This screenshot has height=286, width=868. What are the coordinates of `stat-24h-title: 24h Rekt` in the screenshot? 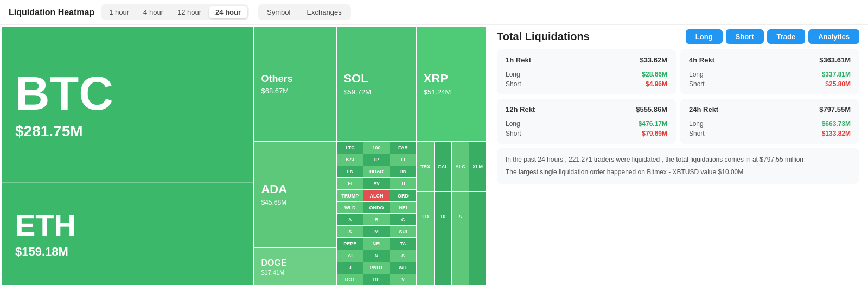 It's located at (704, 110).